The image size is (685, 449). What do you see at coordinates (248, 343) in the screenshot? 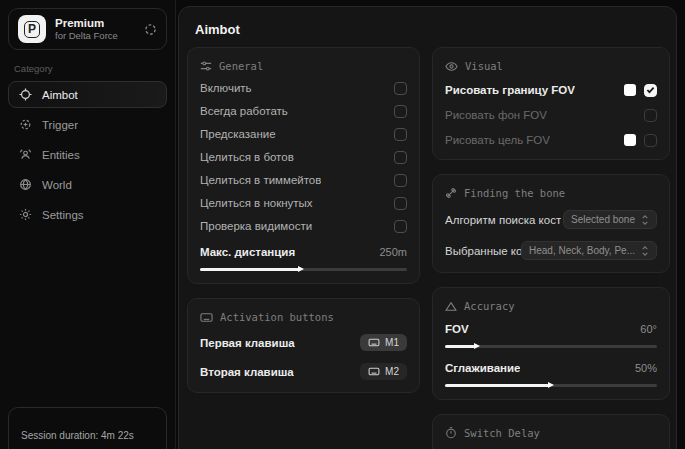
I see `keybind-label: Первая клавиша` at bounding box center [248, 343].